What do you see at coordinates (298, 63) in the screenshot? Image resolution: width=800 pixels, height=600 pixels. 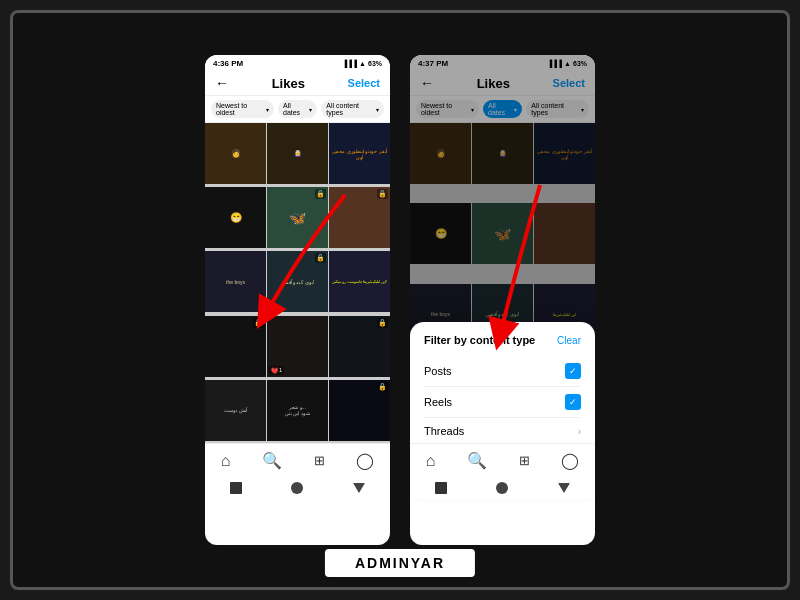 I see `phone1-status-bar: 4:36 PM ▐▐▐ ▲ 63%` at bounding box center [298, 63].